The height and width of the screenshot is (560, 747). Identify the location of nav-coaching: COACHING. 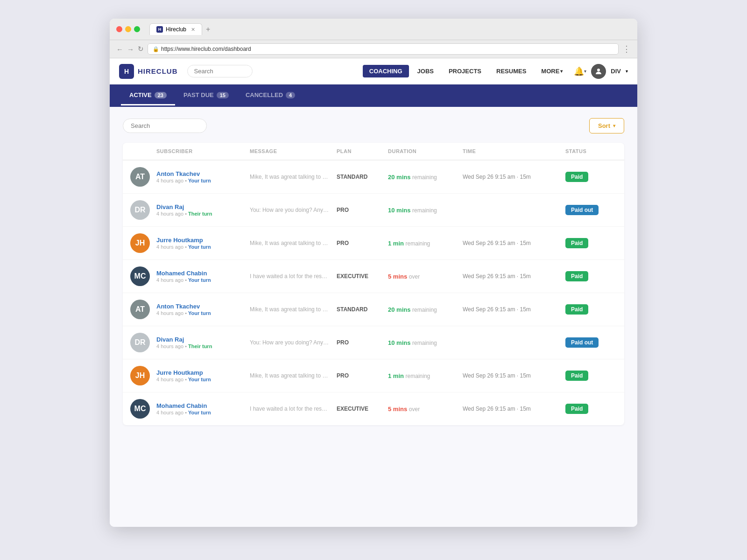
(386, 71).